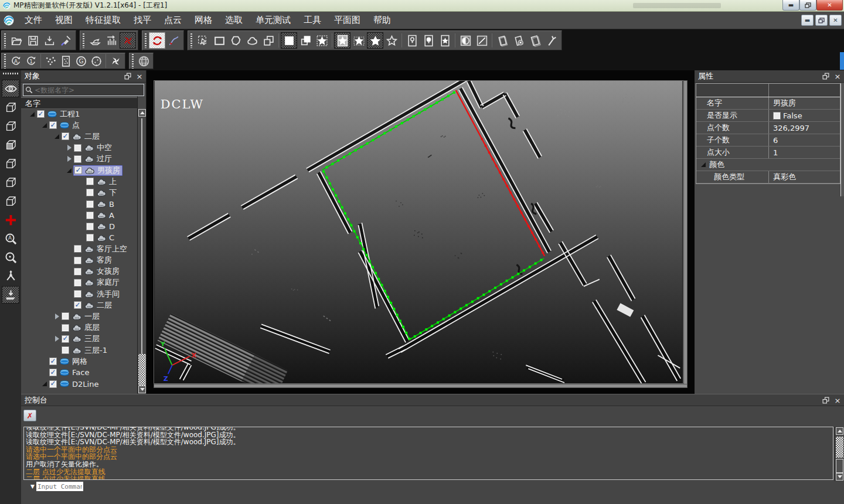  I want to click on red-pinwheel-icon, so click(128, 40).